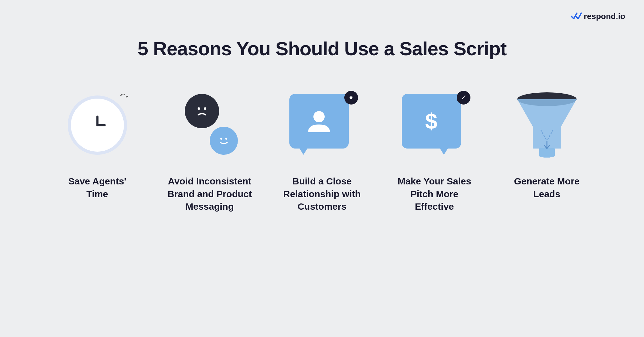 Image resolution: width=644 pixels, height=337 pixels. Describe the element at coordinates (547, 125) in the screenshot. I see `funnel-svg` at that location.